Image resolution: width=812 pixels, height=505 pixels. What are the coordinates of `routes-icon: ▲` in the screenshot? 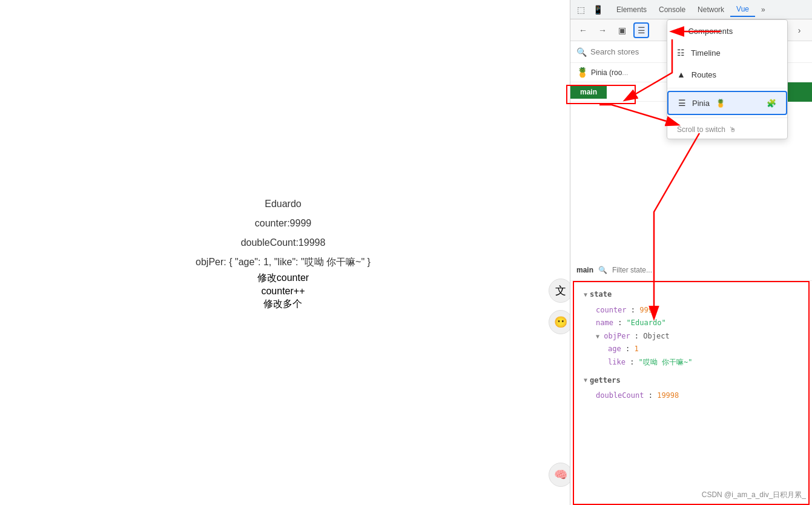 It's located at (681, 74).